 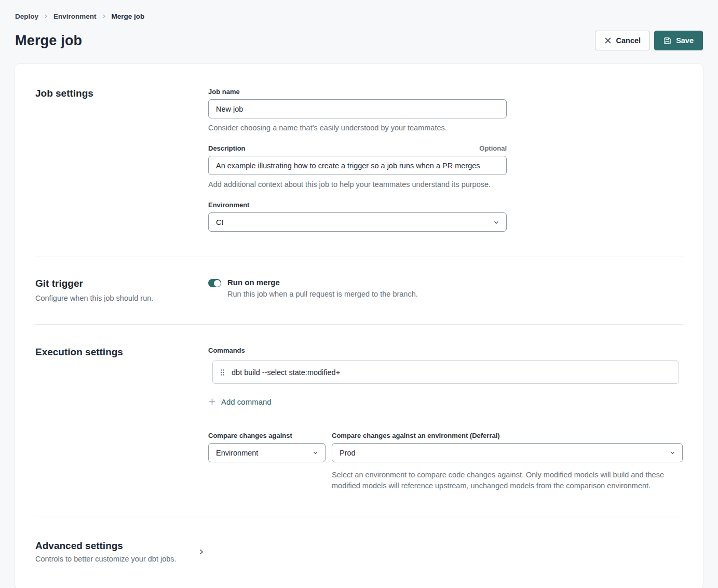 I want to click on toggle-knob, so click(x=217, y=284).